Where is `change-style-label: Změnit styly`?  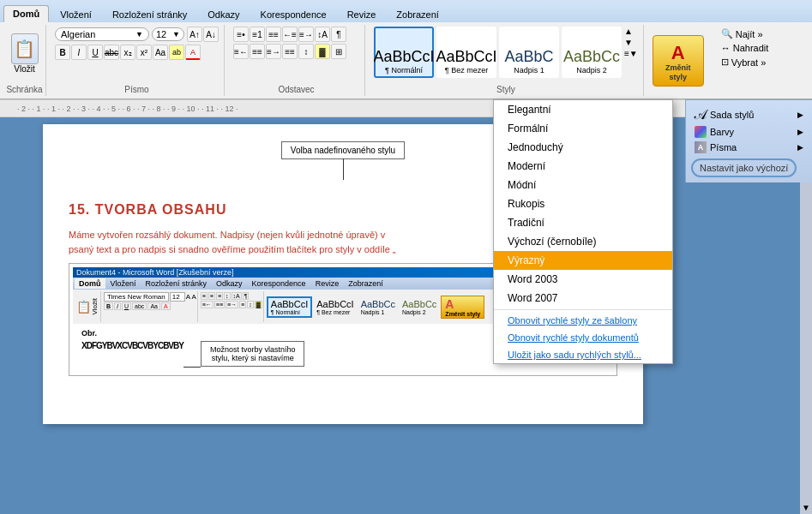
change-style-label: Změnit styly is located at coordinates (678, 73).